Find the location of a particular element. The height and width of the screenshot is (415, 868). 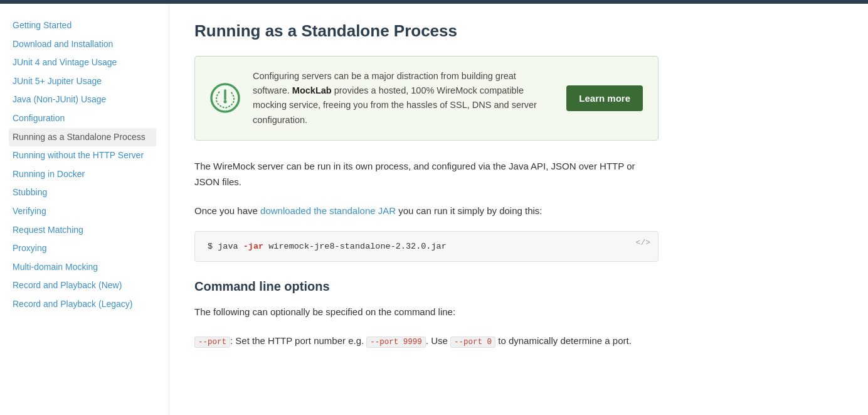

sidebar-item-download-install: Download and Installation is located at coordinates (84, 45).